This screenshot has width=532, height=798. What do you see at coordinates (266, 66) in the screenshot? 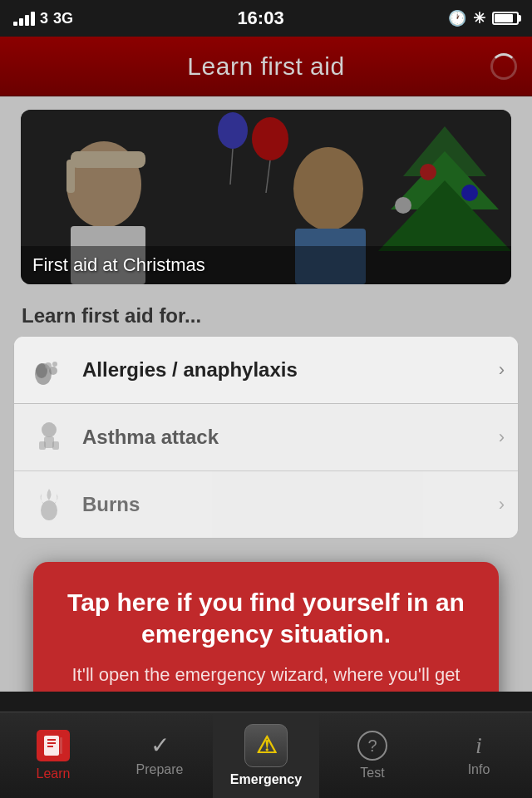
I see `app-header: Learn first aid` at bounding box center [266, 66].